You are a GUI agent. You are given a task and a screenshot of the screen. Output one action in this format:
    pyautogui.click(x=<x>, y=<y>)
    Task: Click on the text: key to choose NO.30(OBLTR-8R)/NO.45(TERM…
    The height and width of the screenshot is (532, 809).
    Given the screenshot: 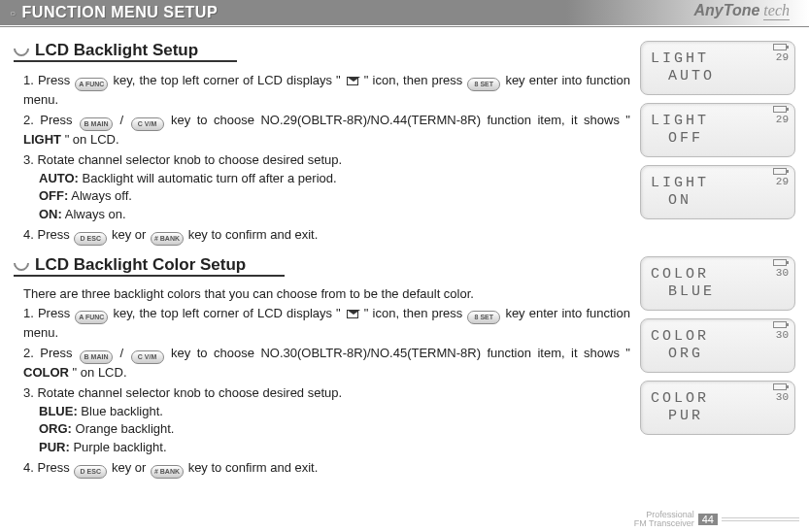 What is the action you would take?
    pyautogui.click(x=400, y=353)
    